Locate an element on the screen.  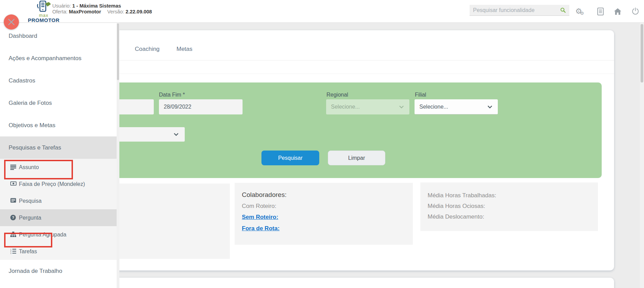
sidebar-item-label: Galeria de Fotos is located at coordinates (30, 103).